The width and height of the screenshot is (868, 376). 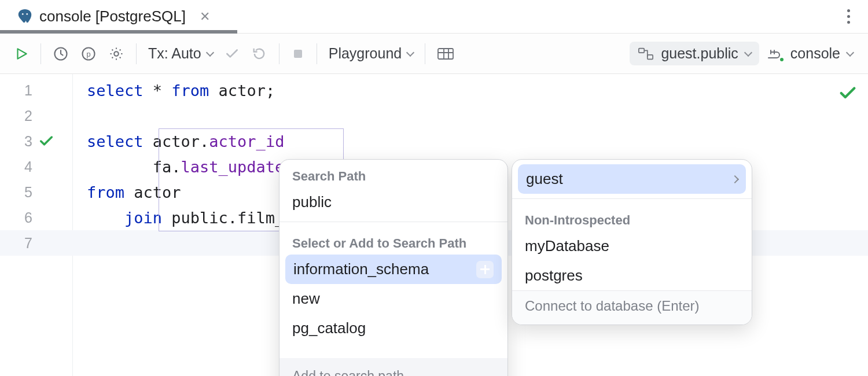 I want to click on close-icon: ✕, so click(x=205, y=17).